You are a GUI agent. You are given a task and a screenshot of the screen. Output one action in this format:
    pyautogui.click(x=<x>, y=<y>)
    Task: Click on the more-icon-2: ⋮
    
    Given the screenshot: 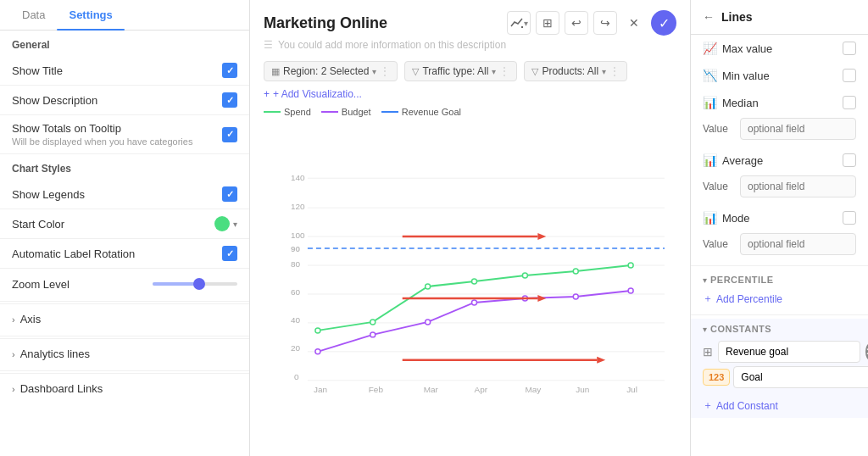 What is the action you would take?
    pyautogui.click(x=504, y=71)
    